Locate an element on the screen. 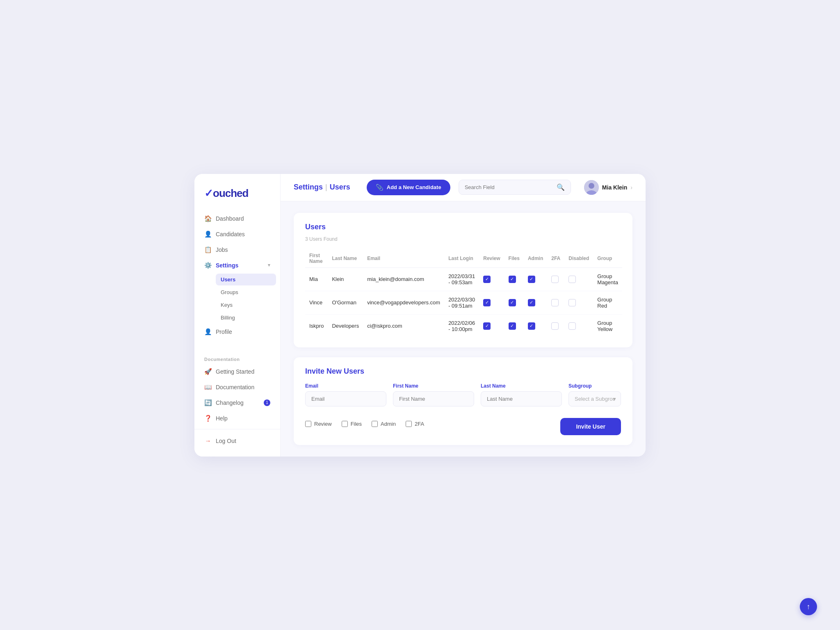 The width and height of the screenshot is (840, 630). add-candidate-button: 📎 Add a New Candidate is located at coordinates (409, 187).